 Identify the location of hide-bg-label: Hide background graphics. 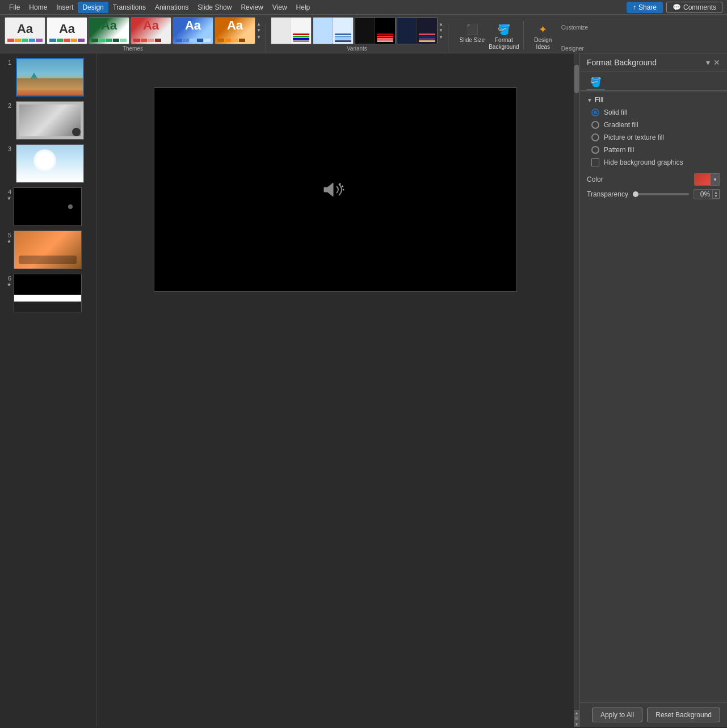
(644, 162).